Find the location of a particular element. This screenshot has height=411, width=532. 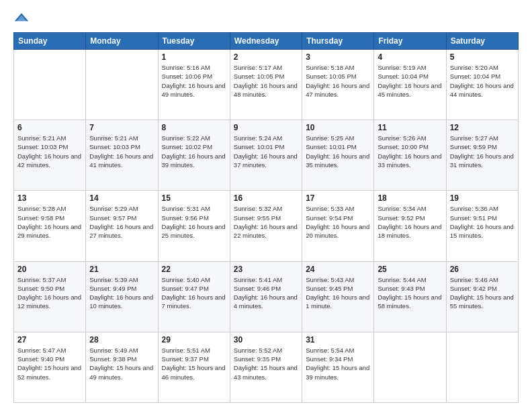

calendar-cell: 29Sunrise: 5:51 AM Sunset: 9:37 PM Dayli… is located at coordinates (193, 367).